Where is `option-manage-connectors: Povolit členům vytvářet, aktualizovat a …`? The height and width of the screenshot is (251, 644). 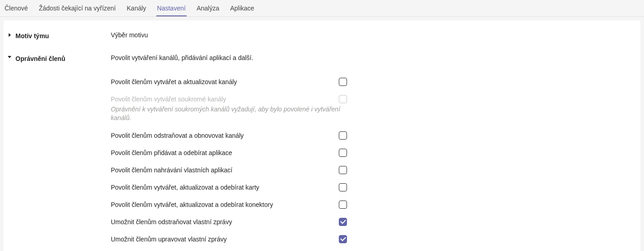
option-manage-connectors: Povolit členům vytvářet, aktualizovat a … is located at coordinates (229, 205).